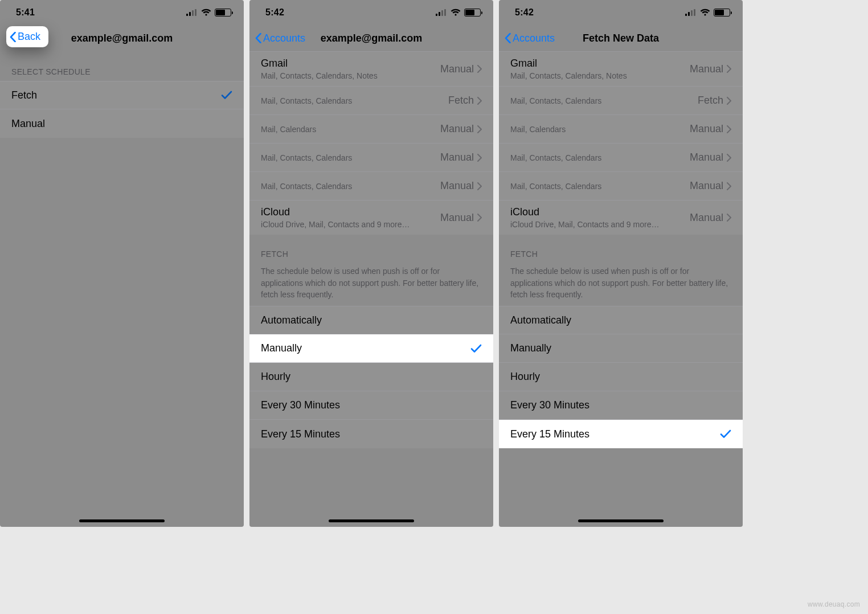 The width and height of the screenshot is (868, 614). I want to click on nav-bar: Accounts example@gmail.com, so click(371, 38).